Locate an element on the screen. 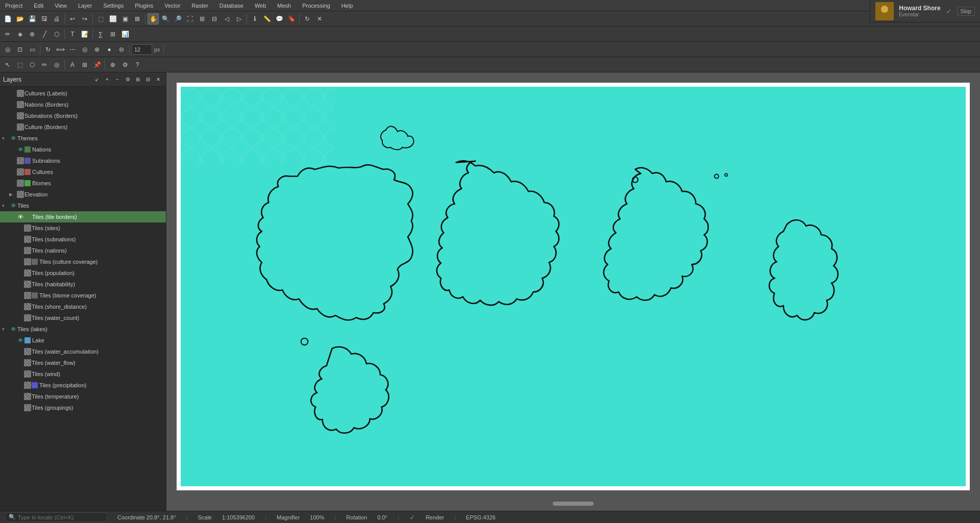 This screenshot has height=523, width=980. scale-btn: ⟺ is located at coordinates (60, 49).